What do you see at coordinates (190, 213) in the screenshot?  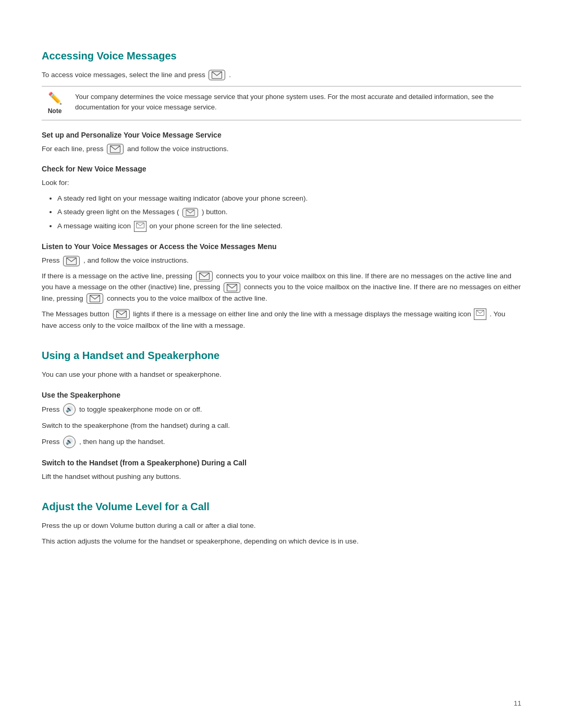 I see `envelope-button-messages-green` at bounding box center [190, 213].